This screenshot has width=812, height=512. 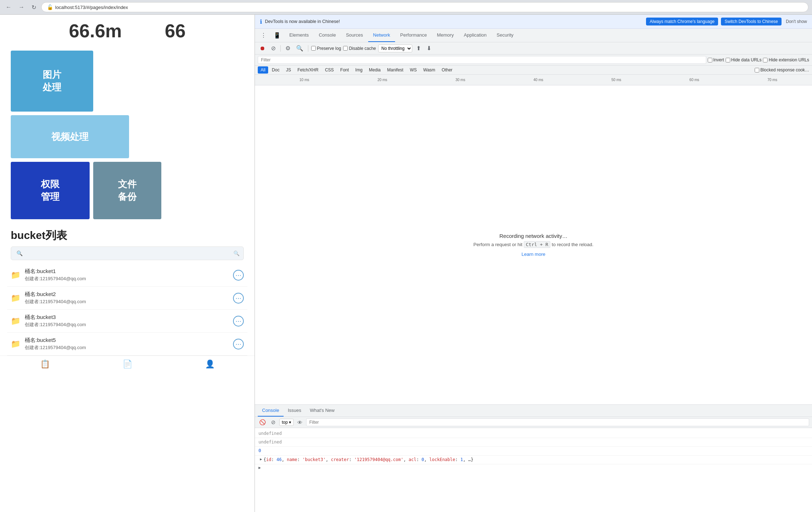 I want to click on console-tab-whatsnew: What's New, so click(x=322, y=410).